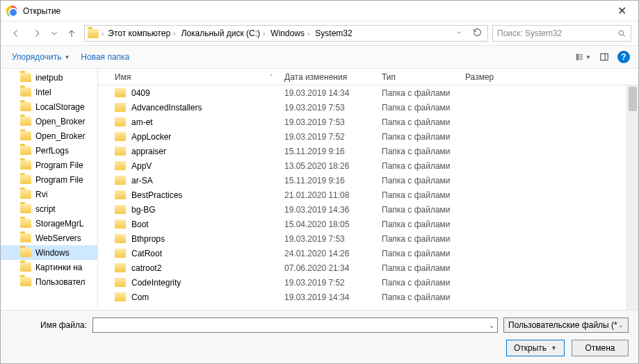 The width and height of the screenshot is (639, 364). What do you see at coordinates (624, 57) in the screenshot?
I see `help-button: ?` at bounding box center [624, 57].